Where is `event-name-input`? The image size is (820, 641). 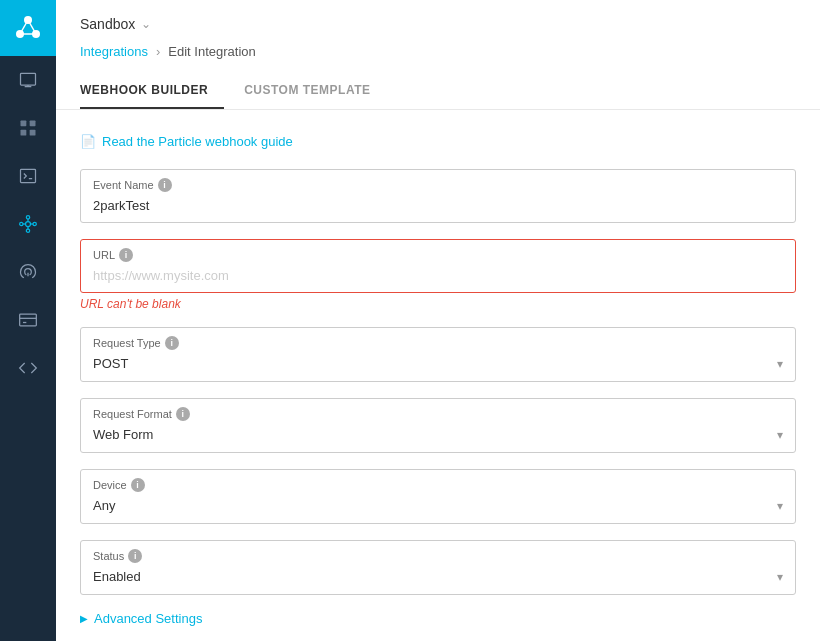 event-name-input is located at coordinates (438, 206).